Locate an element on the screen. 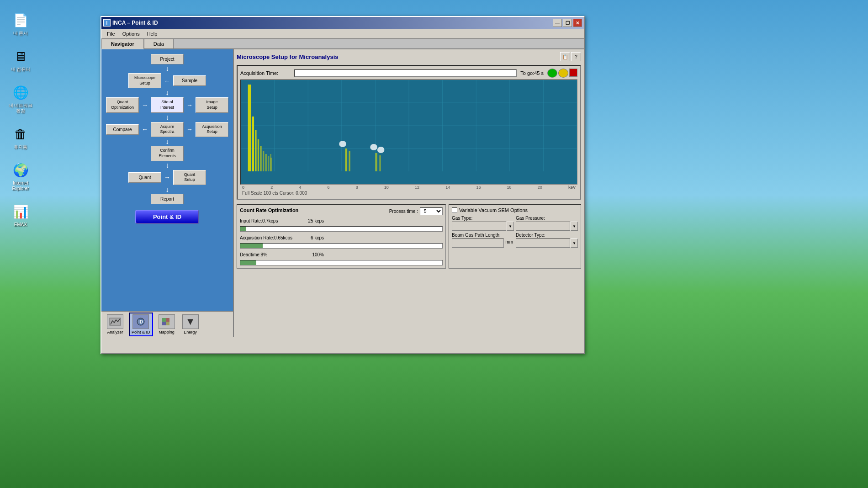 This screenshot has width=868, height=488. window-controls: — ❐ ✕ is located at coordinates (567, 23).